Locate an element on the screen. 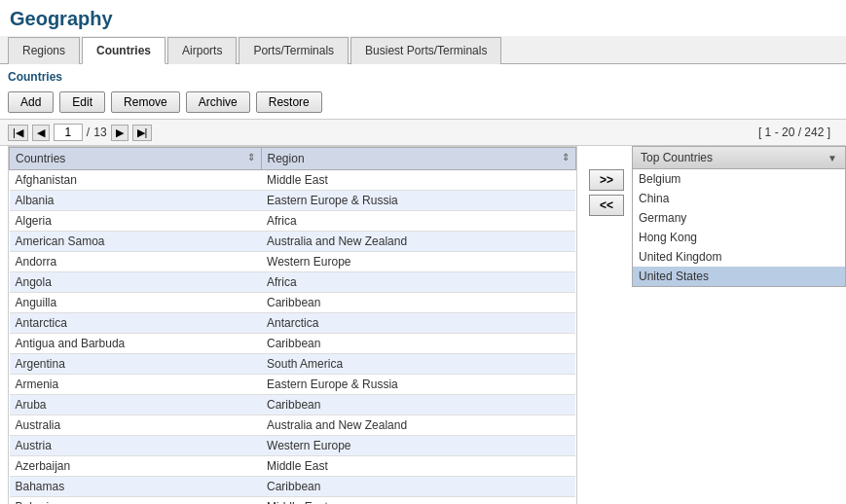  first-page-button: |◀ is located at coordinates (18, 132).